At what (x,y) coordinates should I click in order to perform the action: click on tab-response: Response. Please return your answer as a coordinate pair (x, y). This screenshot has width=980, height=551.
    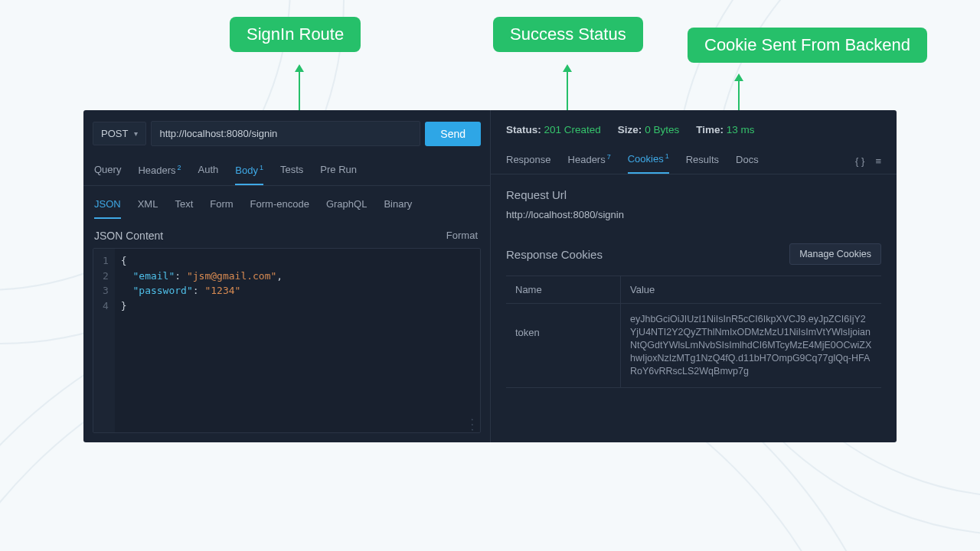
    Looking at the image, I should click on (528, 161).